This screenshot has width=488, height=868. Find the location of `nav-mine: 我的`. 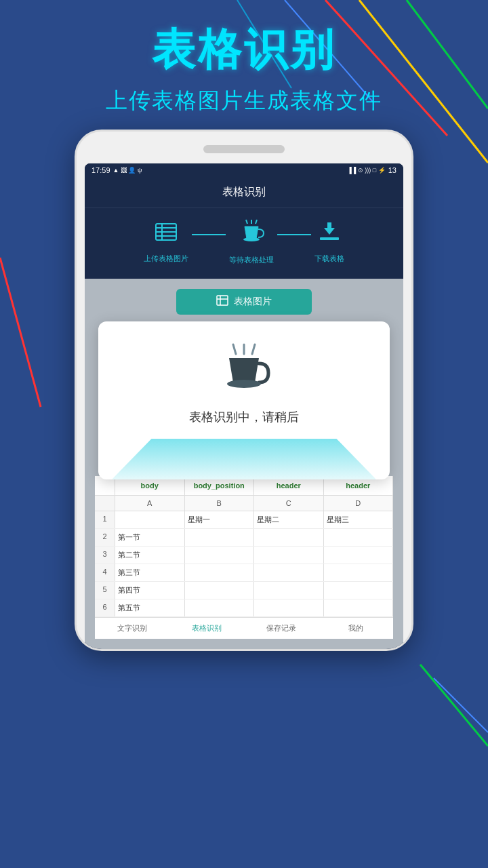

nav-mine: 我的 is located at coordinates (356, 628).